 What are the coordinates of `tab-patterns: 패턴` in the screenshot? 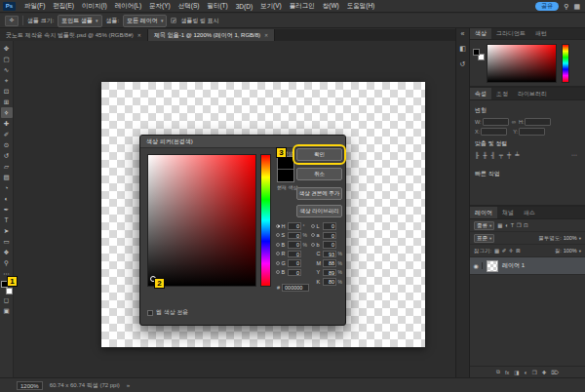 It's located at (541, 33).